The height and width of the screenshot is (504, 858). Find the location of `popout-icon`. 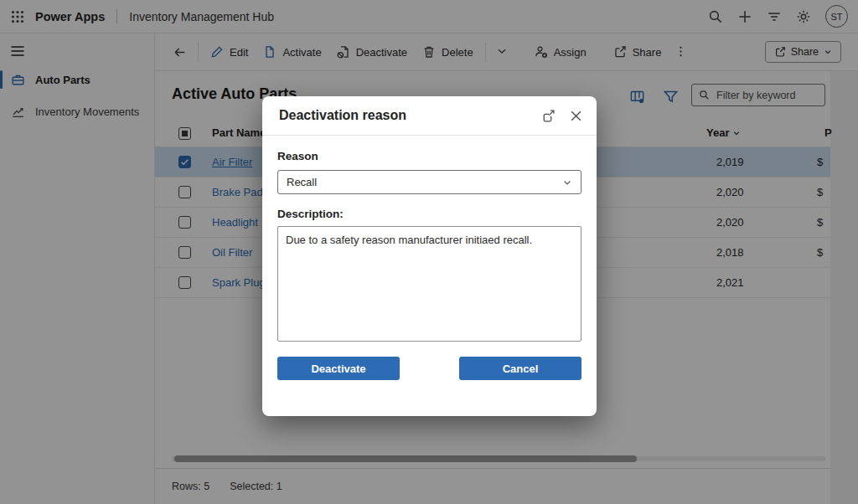

popout-icon is located at coordinates (548, 116).